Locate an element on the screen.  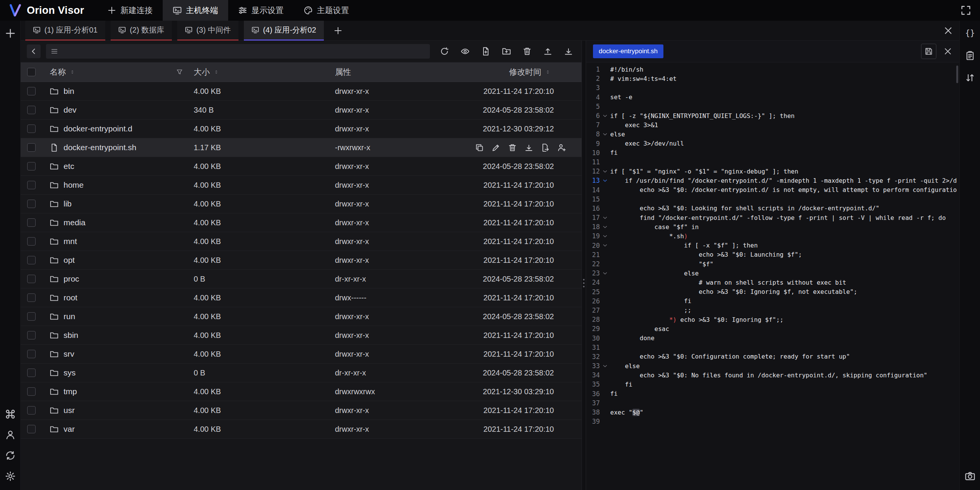
table-row-var: var4.00 KBdrwxr-xr-x2021-11-24 17:20:10 is located at coordinates (301, 429).